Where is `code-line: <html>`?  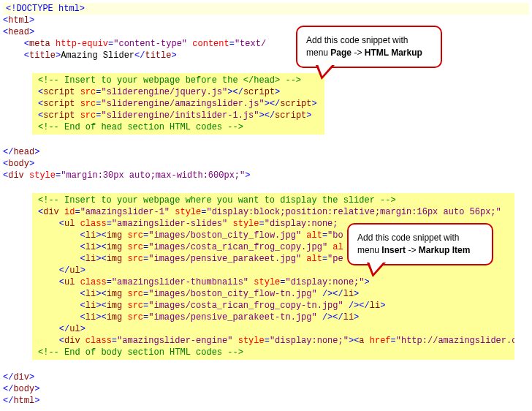
code-line: <html> is located at coordinates (266, 20).